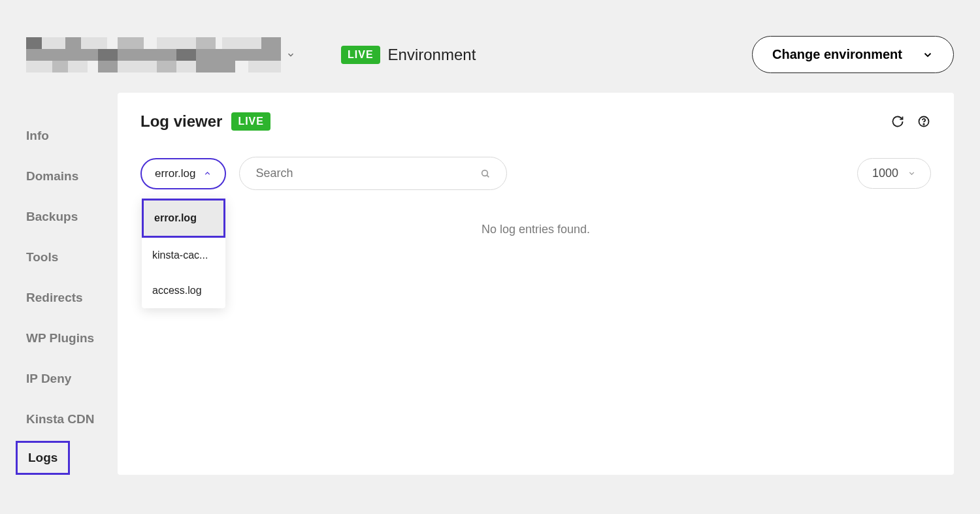  I want to click on header-left: LIVE Environment, so click(251, 55).